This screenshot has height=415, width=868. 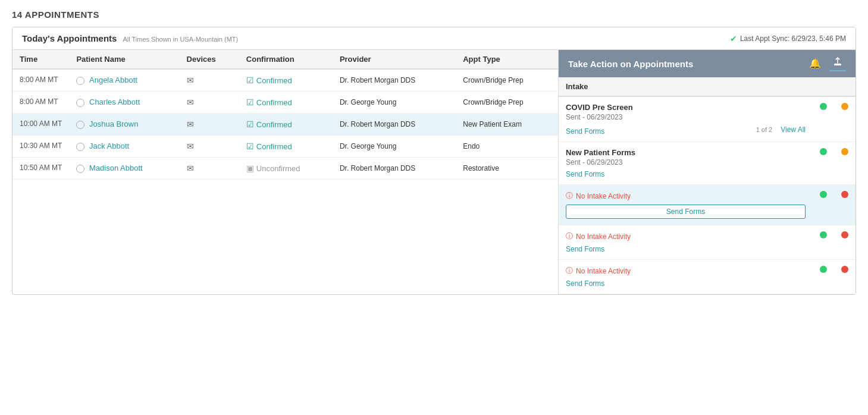 I want to click on confirmation-label: Unconfirmed, so click(x=278, y=169).